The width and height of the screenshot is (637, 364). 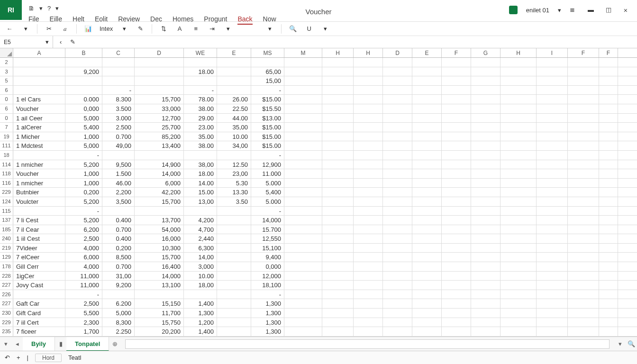 What do you see at coordinates (200, 276) in the screenshot?
I see `cell: 10.00` at bounding box center [200, 276].